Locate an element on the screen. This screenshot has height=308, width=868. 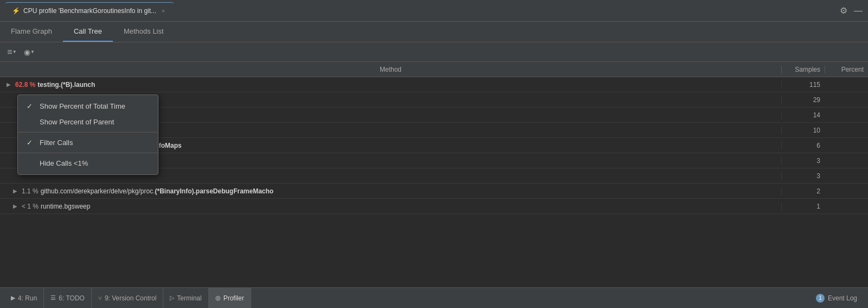
title-tab: ⚡ CPU profile 'BenchmarkGoroutinesInfo i… is located at coordinates (90, 11).